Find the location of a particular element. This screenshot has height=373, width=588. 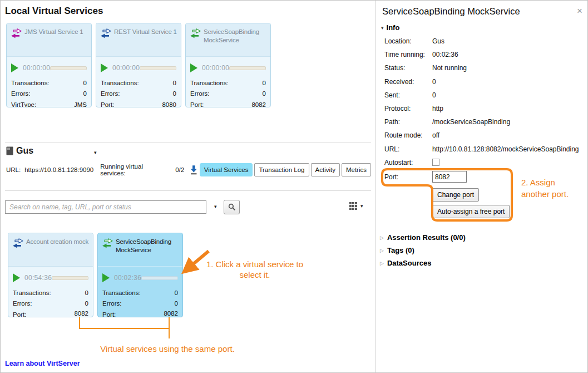

same-port-annotation: Virtual services using the same port. is located at coordinates (167, 349).